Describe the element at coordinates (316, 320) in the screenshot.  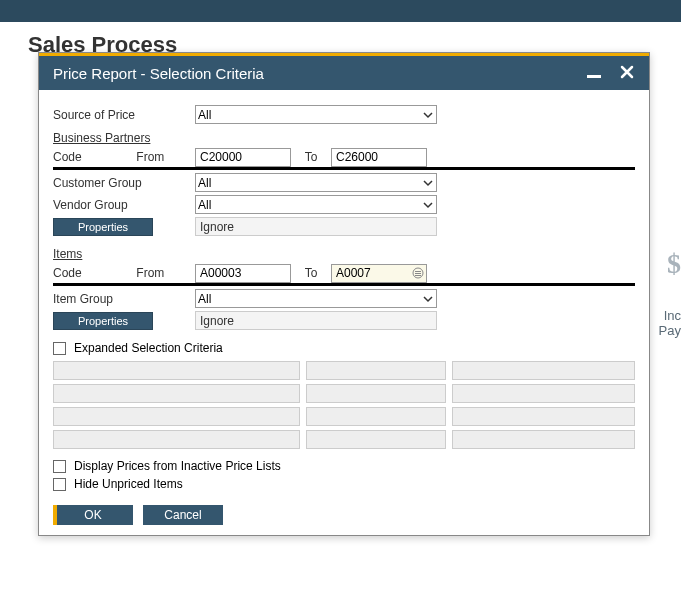
I see `item-properties-value: Ignore` at that location.